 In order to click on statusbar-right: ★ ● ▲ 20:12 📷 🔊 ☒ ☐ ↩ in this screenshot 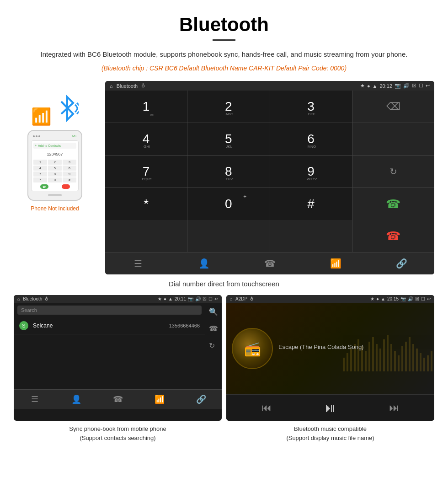, I will do `click(395, 86)`.